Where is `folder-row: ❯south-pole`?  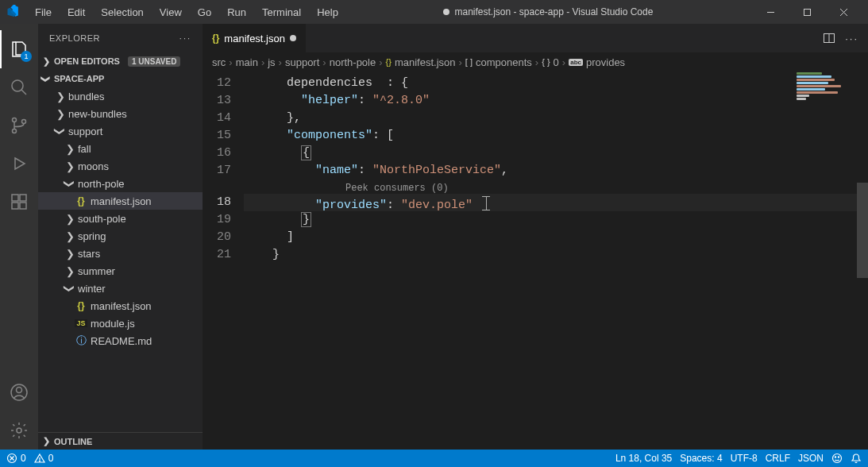
folder-row: ❯south-pole is located at coordinates (121, 218).